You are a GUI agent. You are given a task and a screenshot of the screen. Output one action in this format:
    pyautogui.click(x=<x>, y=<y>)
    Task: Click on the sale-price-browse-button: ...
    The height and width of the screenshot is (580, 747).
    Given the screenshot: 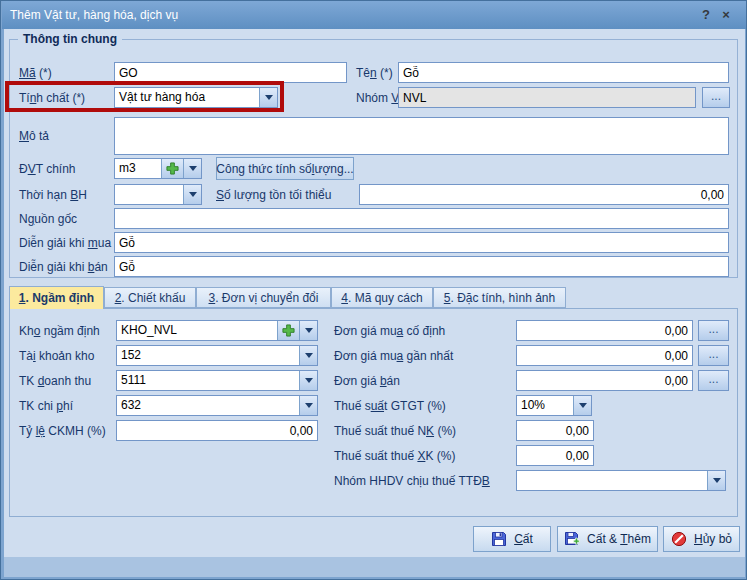 What is the action you would take?
    pyautogui.click(x=714, y=380)
    